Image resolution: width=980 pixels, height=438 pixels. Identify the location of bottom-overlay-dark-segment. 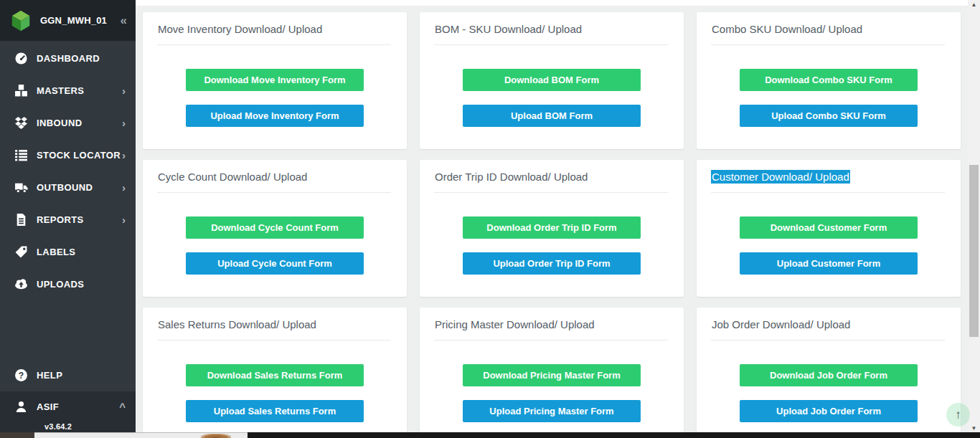
(17, 435).